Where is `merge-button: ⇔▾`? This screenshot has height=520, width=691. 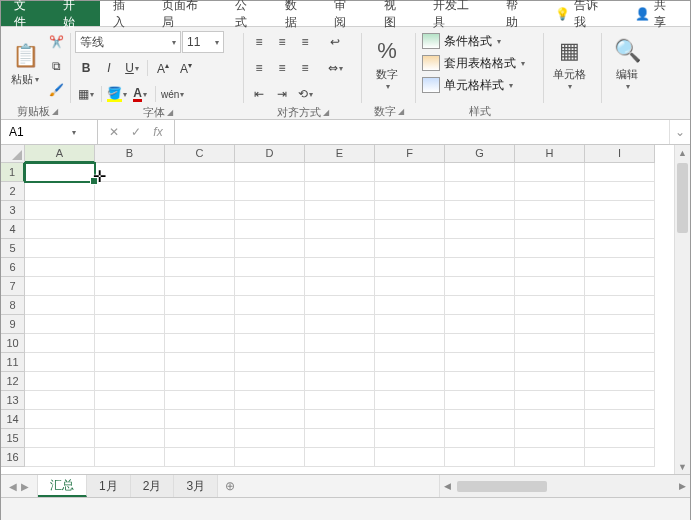
merge-button: ⇔▾ is located at coordinates (335, 68).